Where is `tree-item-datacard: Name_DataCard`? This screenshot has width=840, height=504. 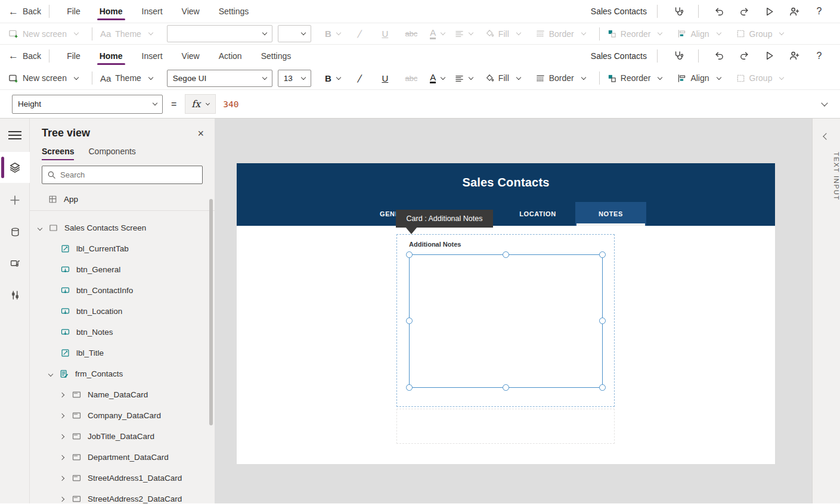
tree-item-datacard: Name_DataCard is located at coordinates (122, 394).